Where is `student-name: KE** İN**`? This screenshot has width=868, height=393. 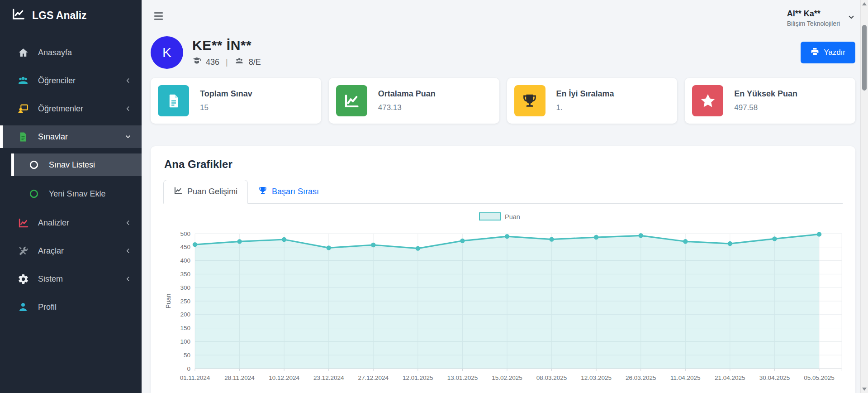
student-name: KE** İN** is located at coordinates (227, 45).